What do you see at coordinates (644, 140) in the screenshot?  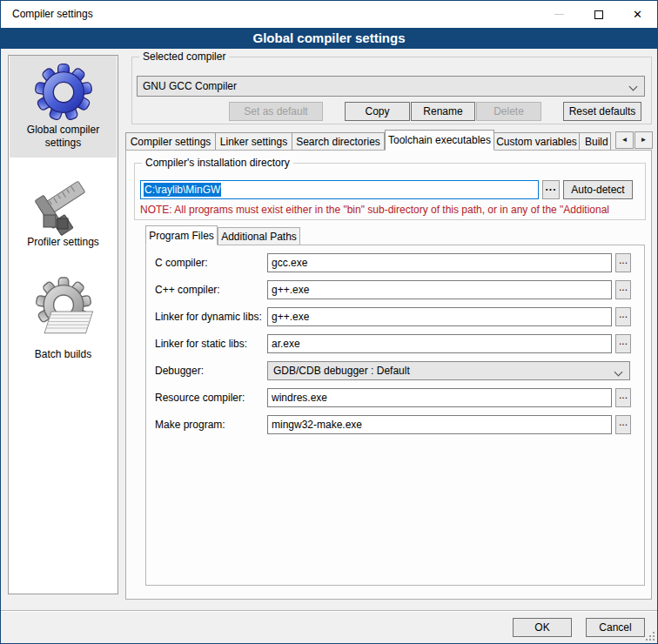 I see `tab-scroll-right-button: ►` at bounding box center [644, 140].